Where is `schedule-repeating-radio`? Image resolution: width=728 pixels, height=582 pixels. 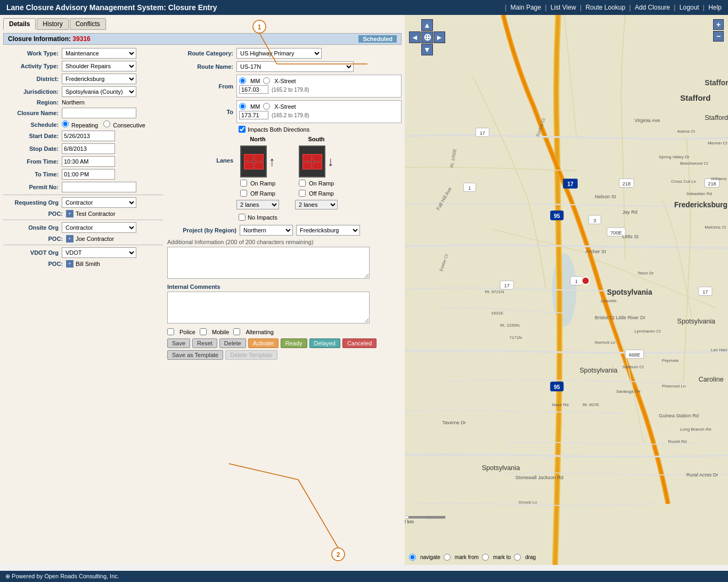
schedule-repeating-radio is located at coordinates (65, 124).